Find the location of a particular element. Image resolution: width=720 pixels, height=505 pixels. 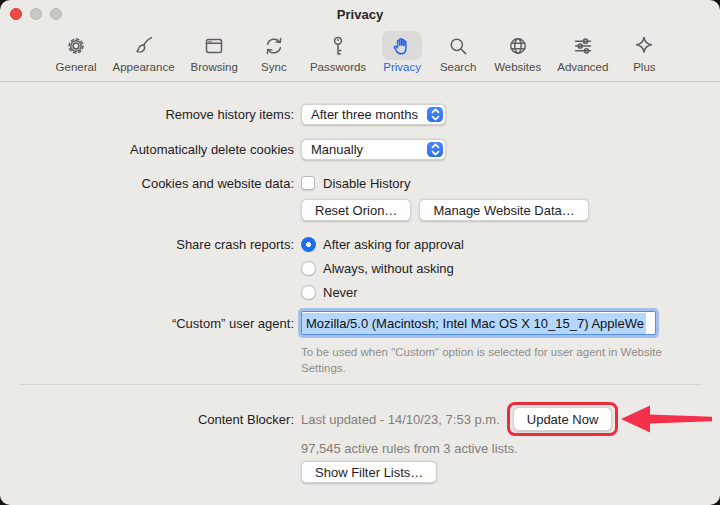

sparkle-icon is located at coordinates (644, 46).